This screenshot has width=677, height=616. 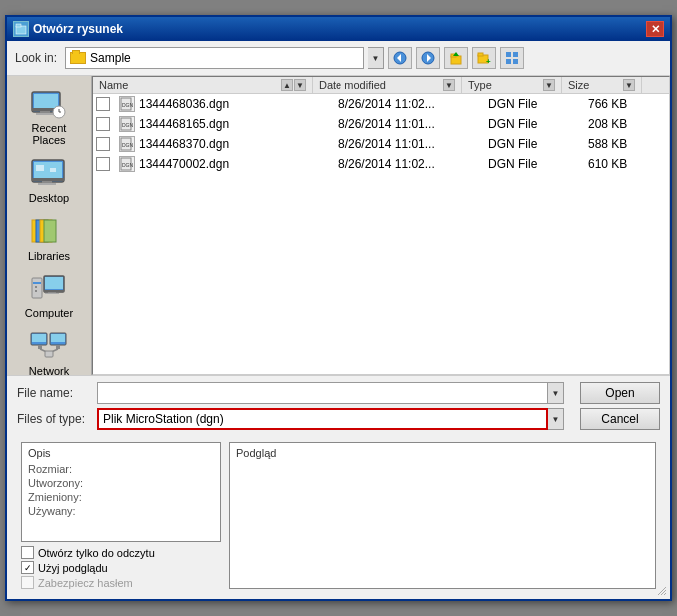 What do you see at coordinates (287, 85) in the screenshot?
I see `col-sort-name-btn: ▲` at bounding box center [287, 85].